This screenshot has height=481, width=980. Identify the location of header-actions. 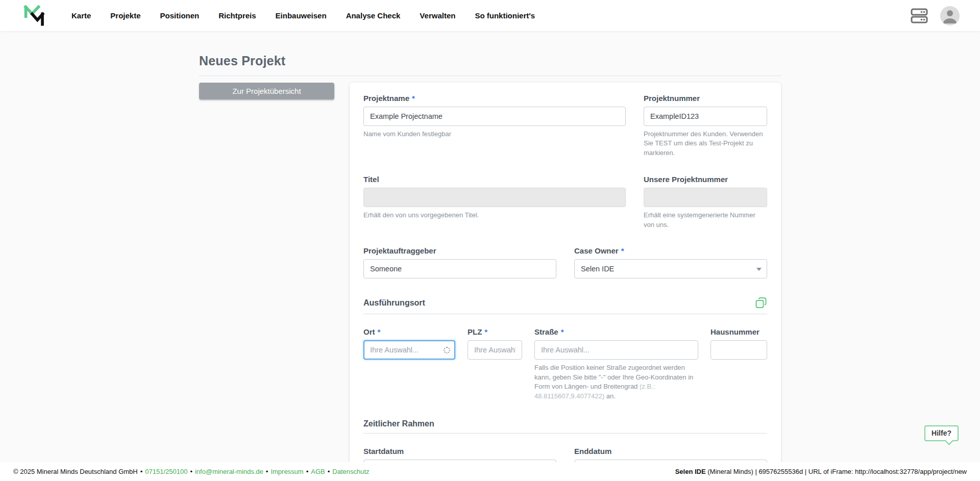
(935, 16).